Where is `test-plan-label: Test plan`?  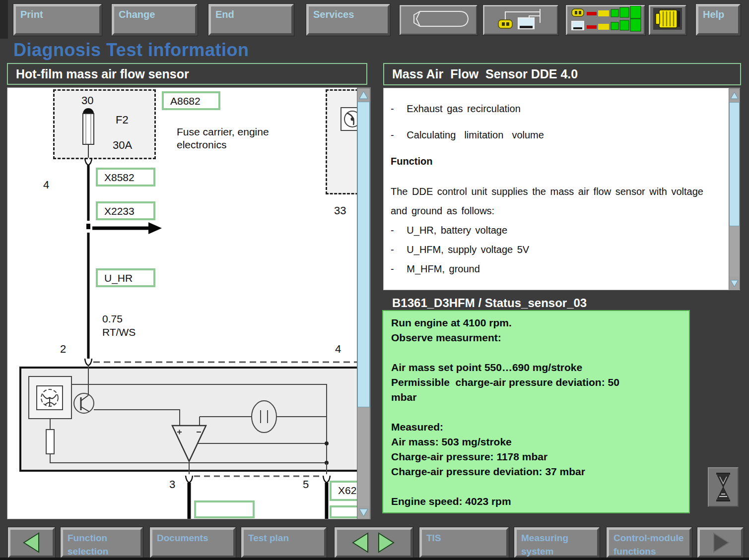
test-plan-label: Test plan is located at coordinates (269, 538).